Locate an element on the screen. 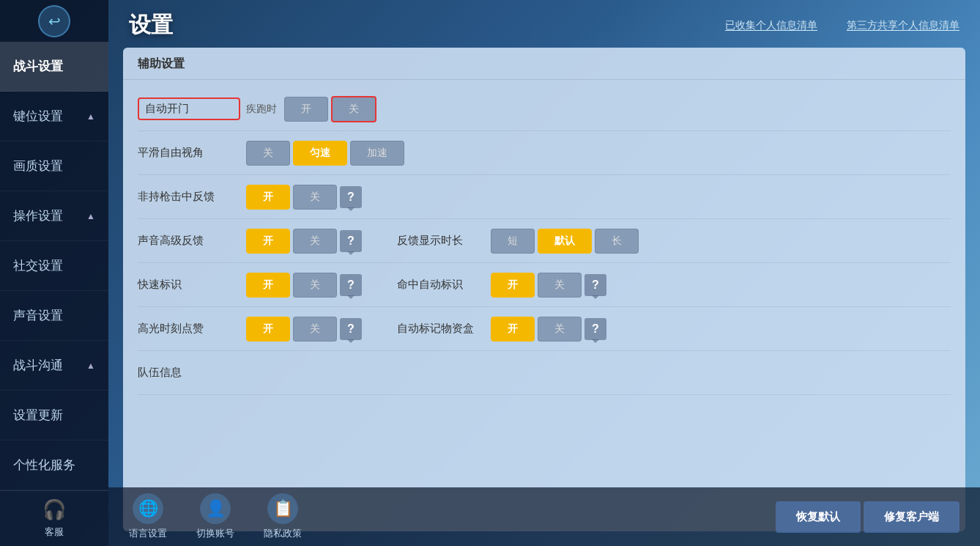  sidebar-item-battle-settings: 战斗设置 is located at coordinates (54, 67).